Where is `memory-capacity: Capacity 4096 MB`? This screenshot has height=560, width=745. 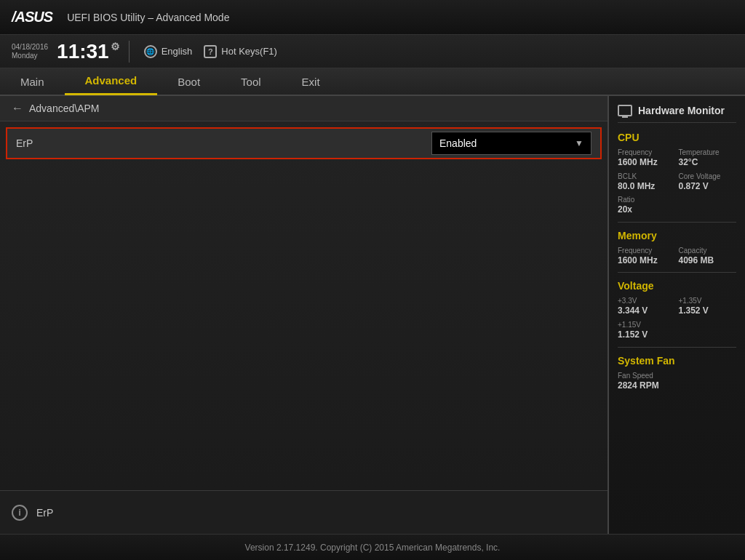 memory-capacity: Capacity 4096 MB is located at coordinates (708, 256).